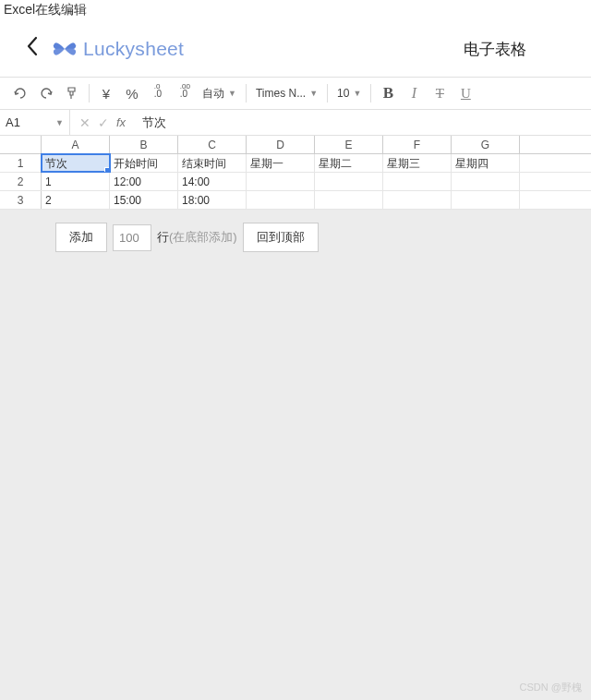 This screenshot has width=591, height=700. What do you see at coordinates (440, 93) in the screenshot?
I see `strikethrough-button: T` at bounding box center [440, 93].